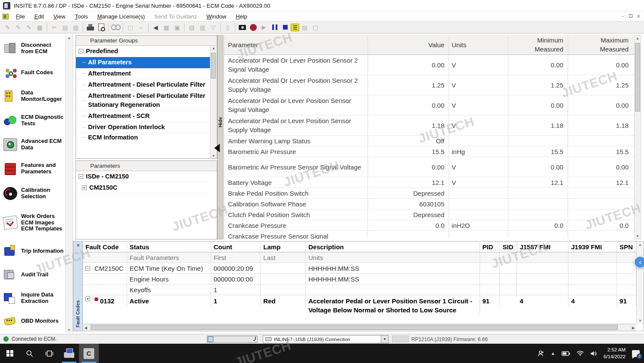  What do you see at coordinates (116, 27) in the screenshot?
I see `search-binoculars-icon` at bounding box center [116, 27].